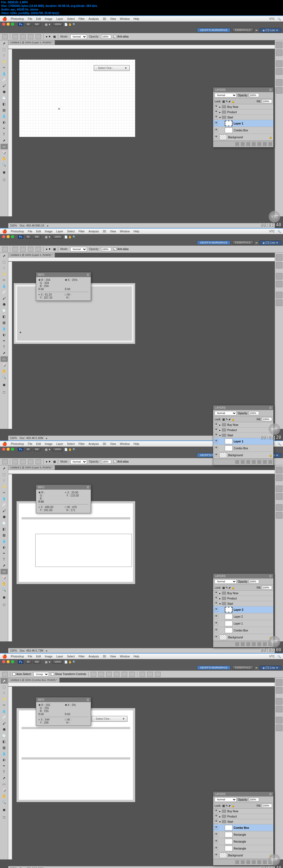 The width and height of the screenshot is (283, 868). I want to click on workspace-essentials: ESSENTIALS, so click(243, 30).